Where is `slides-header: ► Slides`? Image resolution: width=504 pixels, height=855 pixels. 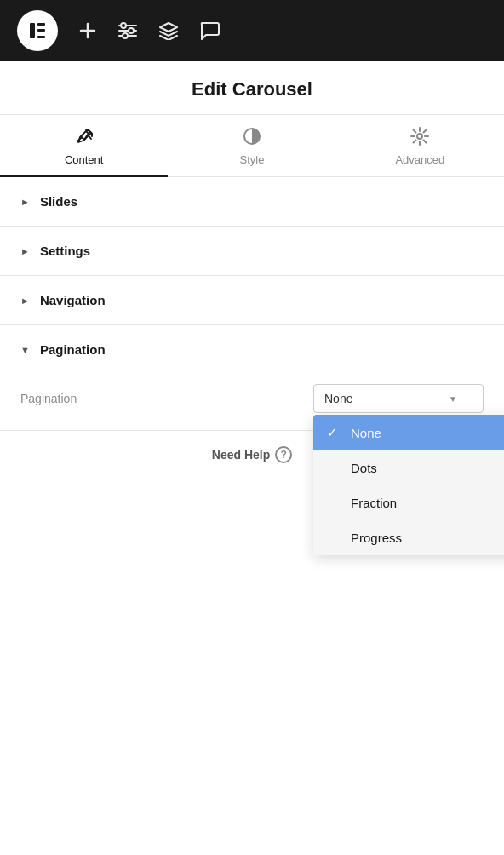
slides-header: ► Slides is located at coordinates (252, 201).